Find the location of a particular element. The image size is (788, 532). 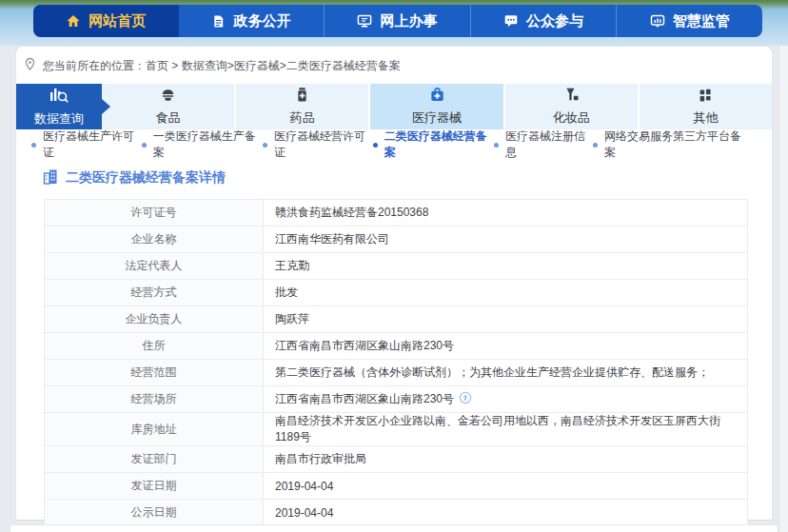

sub-nav: 医疗器械生产许可证 一类医疗器械生产备案 医疗器械经营许可证 二类医疗器械经营备… is located at coordinates (394, 145).